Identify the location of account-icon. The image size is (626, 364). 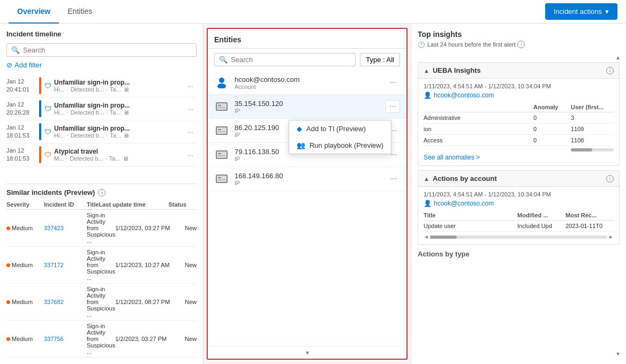
(222, 82).